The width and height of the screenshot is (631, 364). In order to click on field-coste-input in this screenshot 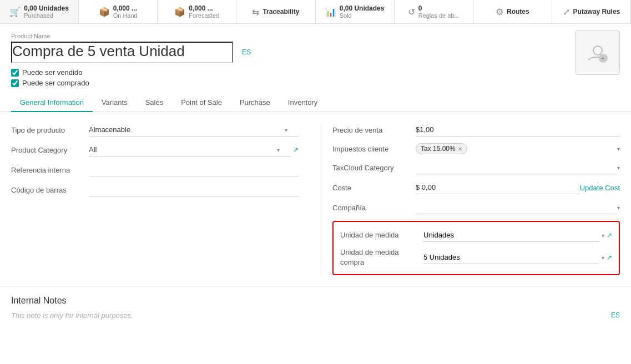, I will do `click(498, 188)`.